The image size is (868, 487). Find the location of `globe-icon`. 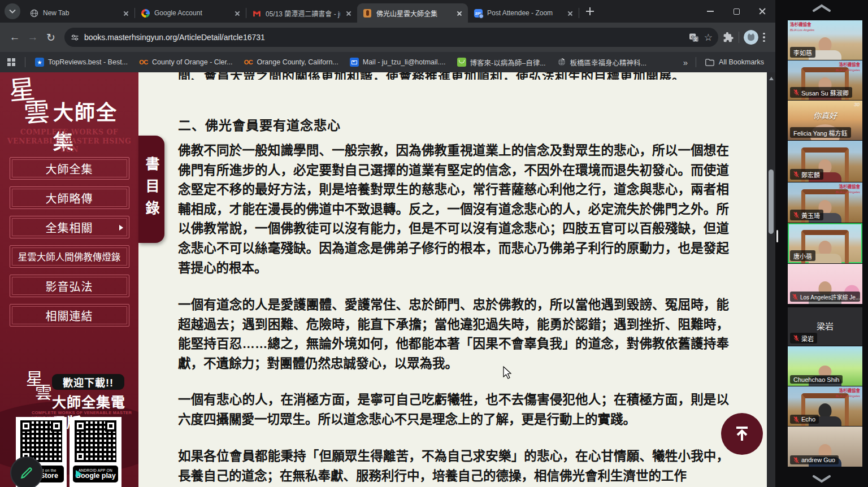

globe-icon is located at coordinates (34, 13).